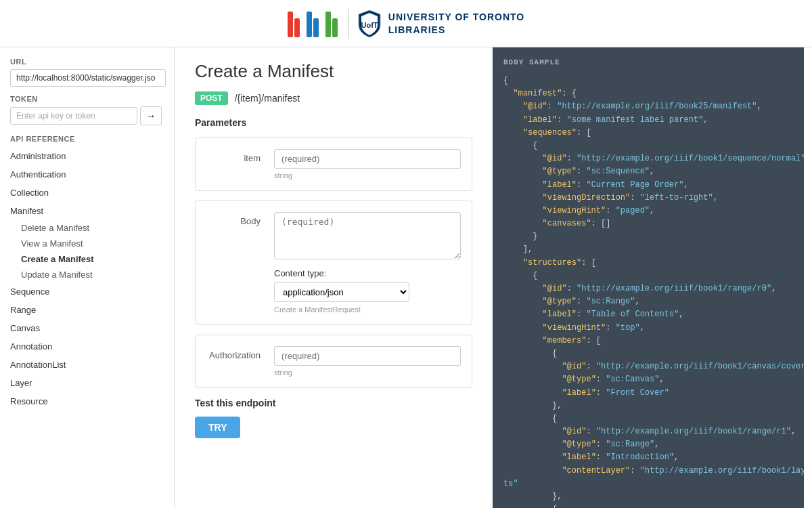 The image size is (812, 508). Describe the element at coordinates (92, 116) in the screenshot. I see `token-row: →` at that location.